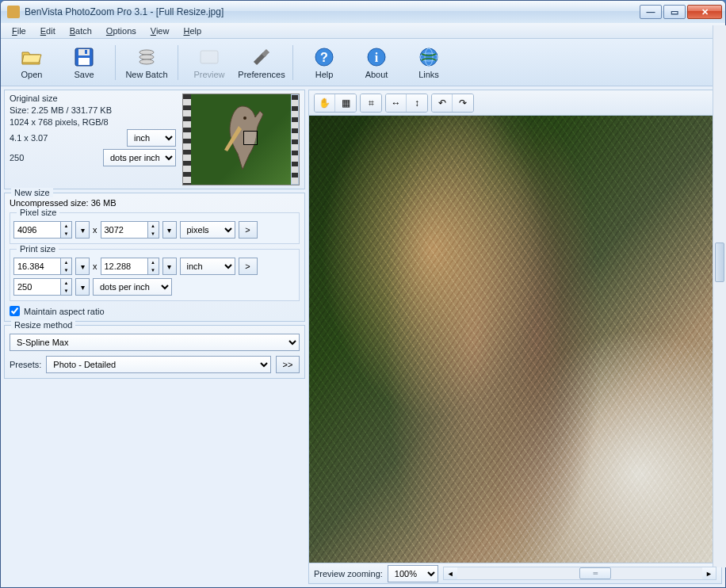 This screenshot has height=588, width=726. Describe the element at coordinates (82, 287) in the screenshot. I see `link-res-button: ▾` at that location.